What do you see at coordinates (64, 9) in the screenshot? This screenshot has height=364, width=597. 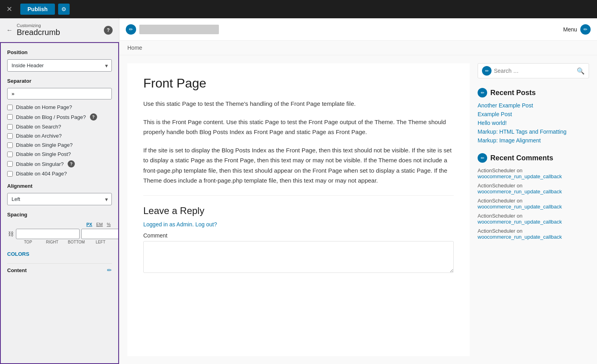 I see `gear-button: ⚙` at bounding box center [64, 9].